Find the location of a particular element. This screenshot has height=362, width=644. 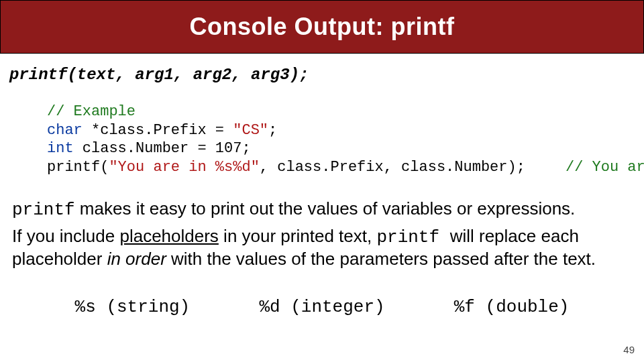

placeholder-double: %f (double) is located at coordinates (512, 307).